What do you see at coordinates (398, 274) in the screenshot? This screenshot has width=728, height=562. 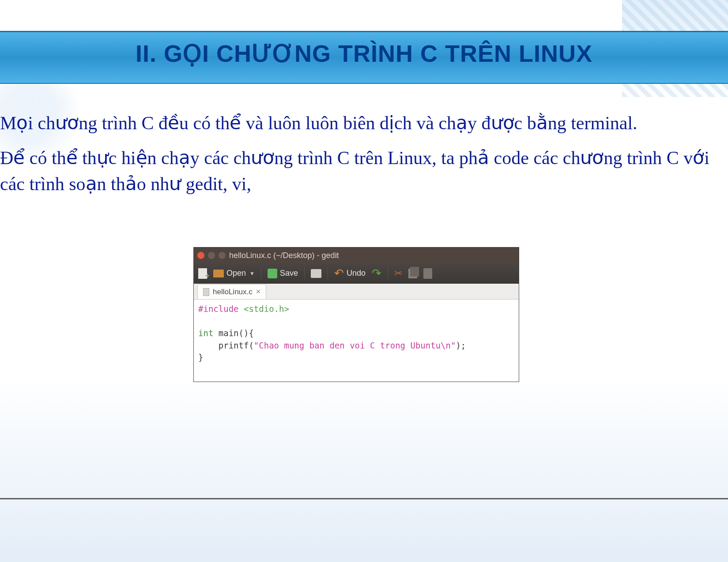 I see `cut-icon: ✂` at bounding box center [398, 274].